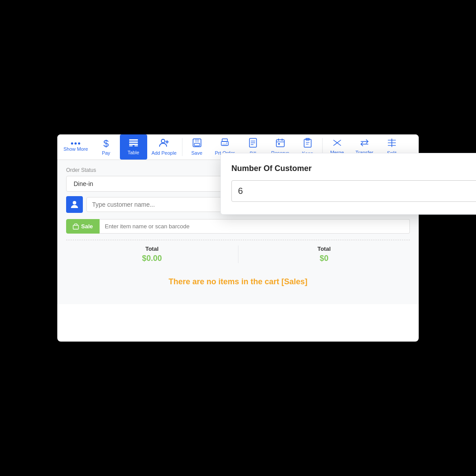 The height and width of the screenshot is (476, 476). I want to click on merge-icon, so click(337, 144).